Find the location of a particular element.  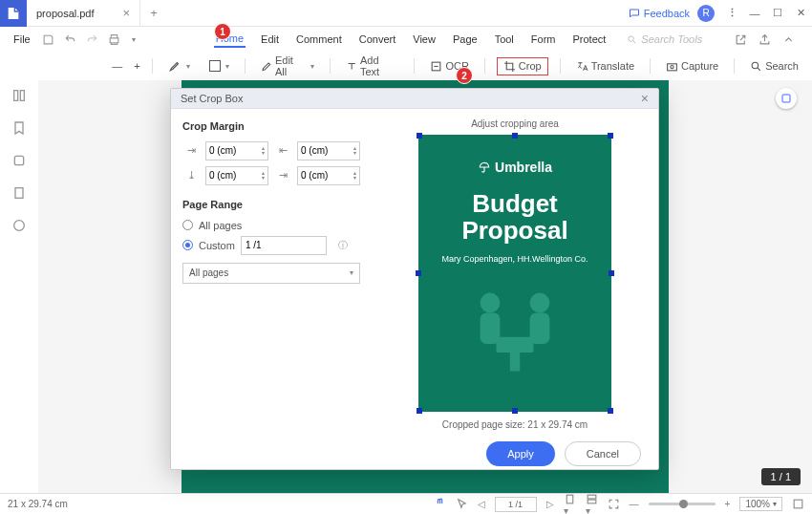

view-continuous-icon: ▾ is located at coordinates (592, 504).